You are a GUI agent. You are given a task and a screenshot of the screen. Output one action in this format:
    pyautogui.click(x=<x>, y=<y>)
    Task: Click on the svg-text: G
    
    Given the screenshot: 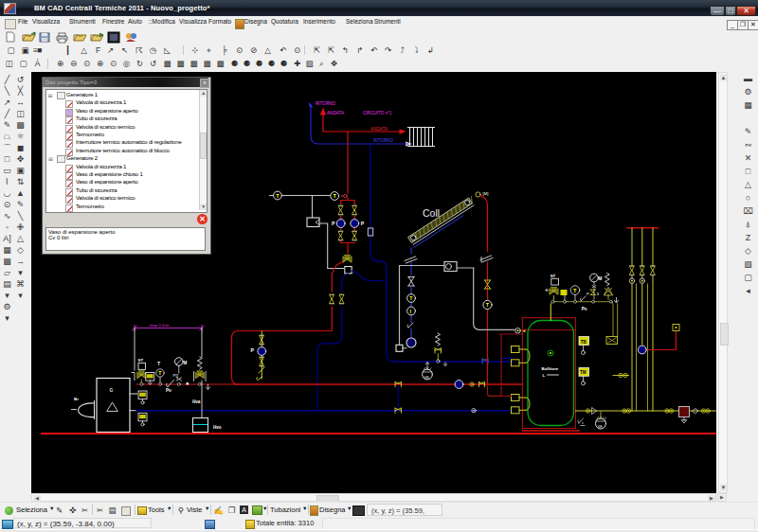 What is the action you would take?
    pyautogui.click(x=112, y=390)
    